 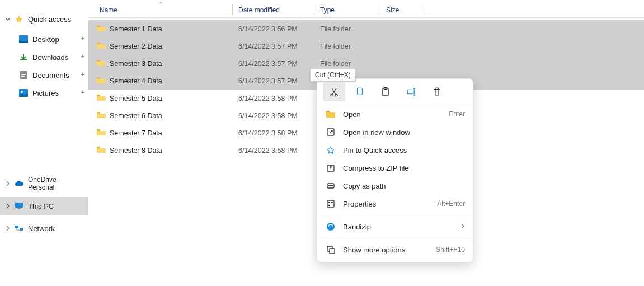 What do you see at coordinates (44, 206) in the screenshot?
I see `nav-item-this-pc: This PC` at bounding box center [44, 206].